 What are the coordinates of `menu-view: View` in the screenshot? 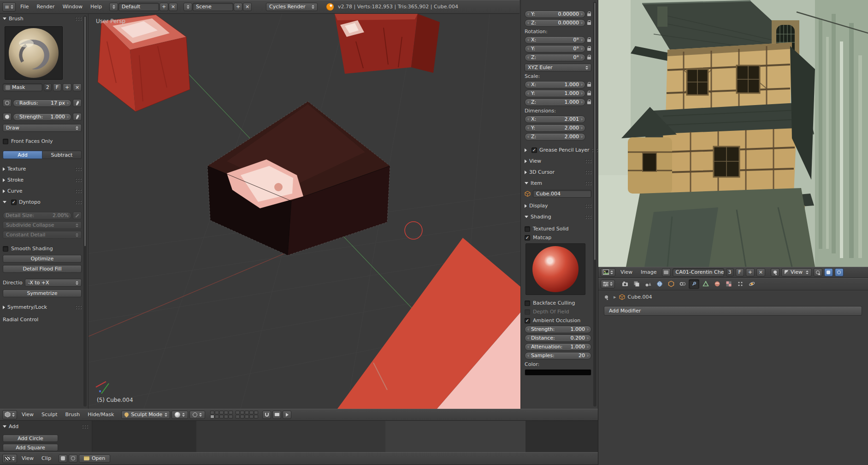 It's located at (28, 458).